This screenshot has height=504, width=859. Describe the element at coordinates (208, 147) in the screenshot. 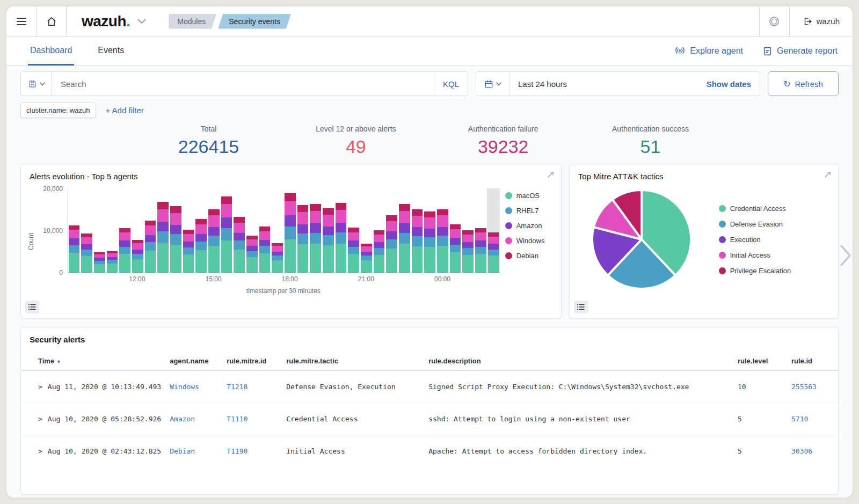

I see `stat-value: 226415` at that location.